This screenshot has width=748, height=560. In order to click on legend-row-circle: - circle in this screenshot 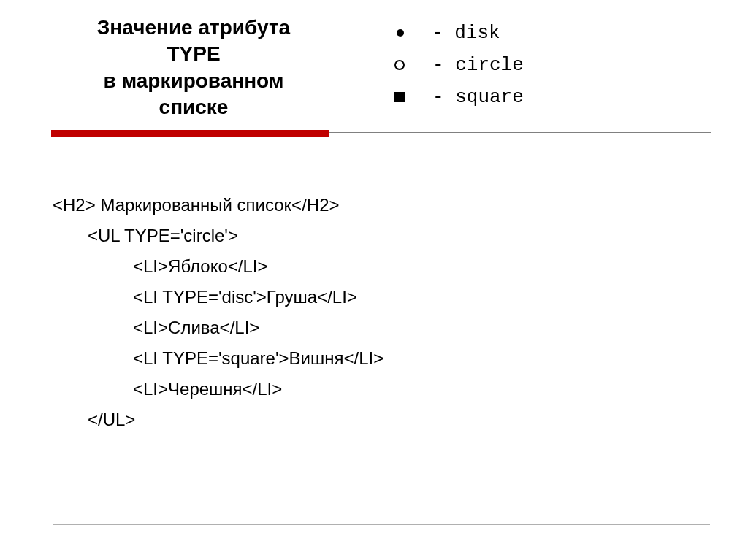, I will do `click(553, 65)`.